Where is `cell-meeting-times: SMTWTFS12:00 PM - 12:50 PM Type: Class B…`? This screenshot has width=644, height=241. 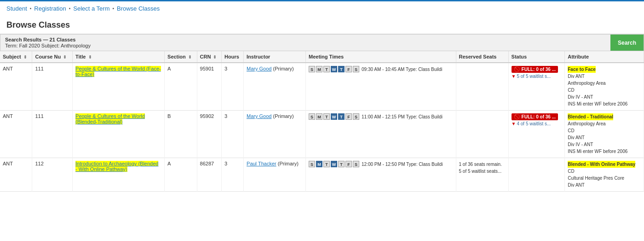
cell-meeting-times: SMTWTFS12:00 PM - 12:50 PM Type: Class B… is located at coordinates (381, 175).